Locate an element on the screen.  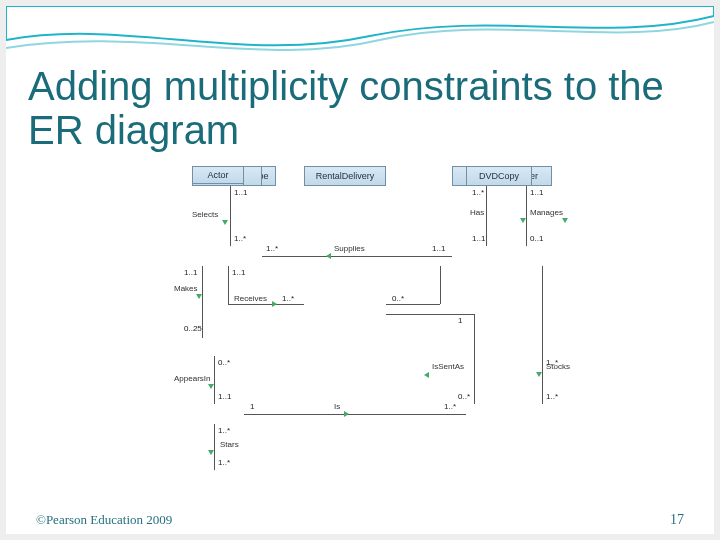
page-number: 17 is located at coordinates (677, 520).